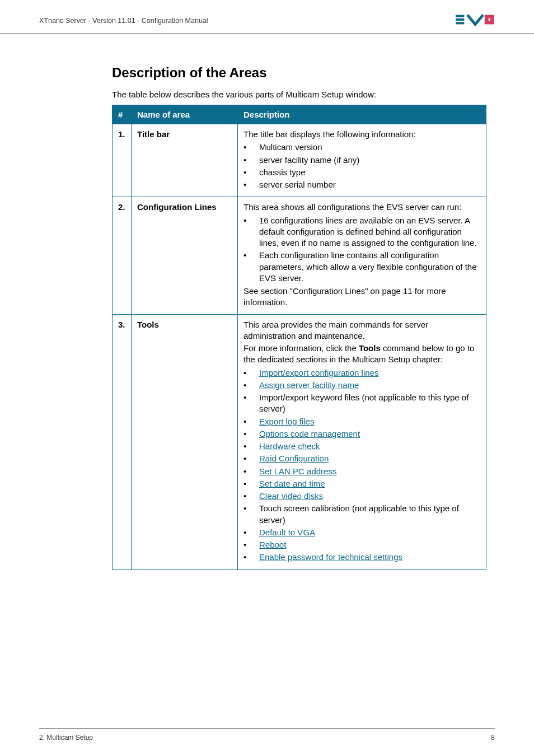  I want to click on link-reboot: Reboot, so click(273, 544).